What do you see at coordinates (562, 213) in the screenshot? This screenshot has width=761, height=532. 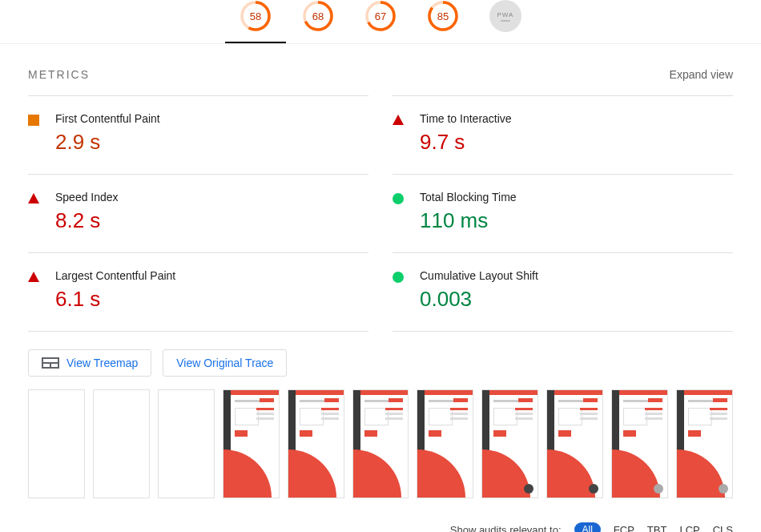 I see `metric-row: Total Blocking Time110 ms` at bounding box center [562, 213].